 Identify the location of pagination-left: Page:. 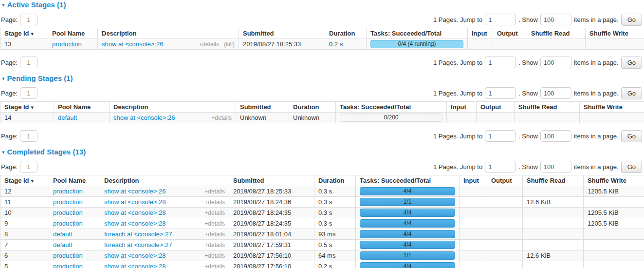
(19, 19).